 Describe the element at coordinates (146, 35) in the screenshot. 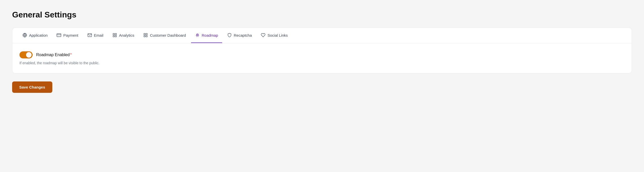

I see `customer-dashboard-grid-icon` at that location.